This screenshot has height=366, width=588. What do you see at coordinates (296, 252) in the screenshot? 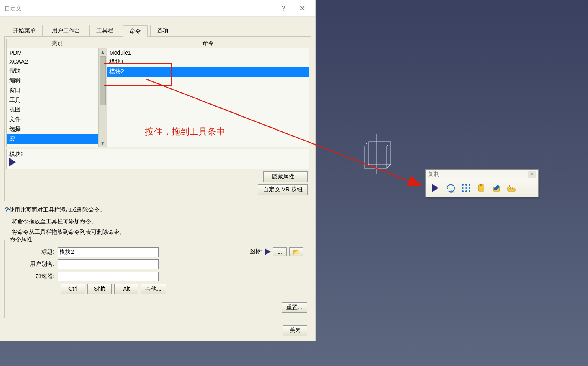
I see `open-folder-button: 📂` at bounding box center [296, 252].